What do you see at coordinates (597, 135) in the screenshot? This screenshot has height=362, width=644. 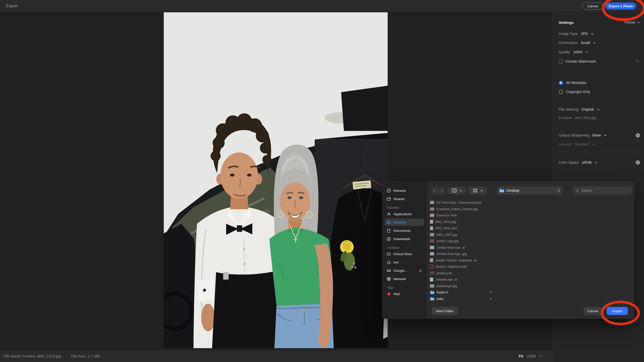 I see `output-sharpening-dropdown: None` at bounding box center [597, 135].